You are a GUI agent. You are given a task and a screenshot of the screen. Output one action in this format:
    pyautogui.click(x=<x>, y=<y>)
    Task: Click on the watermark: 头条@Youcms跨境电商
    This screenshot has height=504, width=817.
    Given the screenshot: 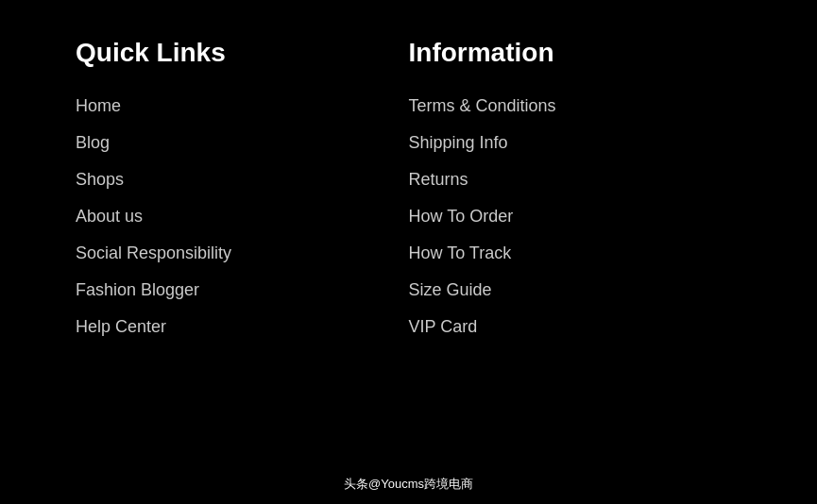 What is the action you would take?
    pyautogui.click(x=408, y=484)
    